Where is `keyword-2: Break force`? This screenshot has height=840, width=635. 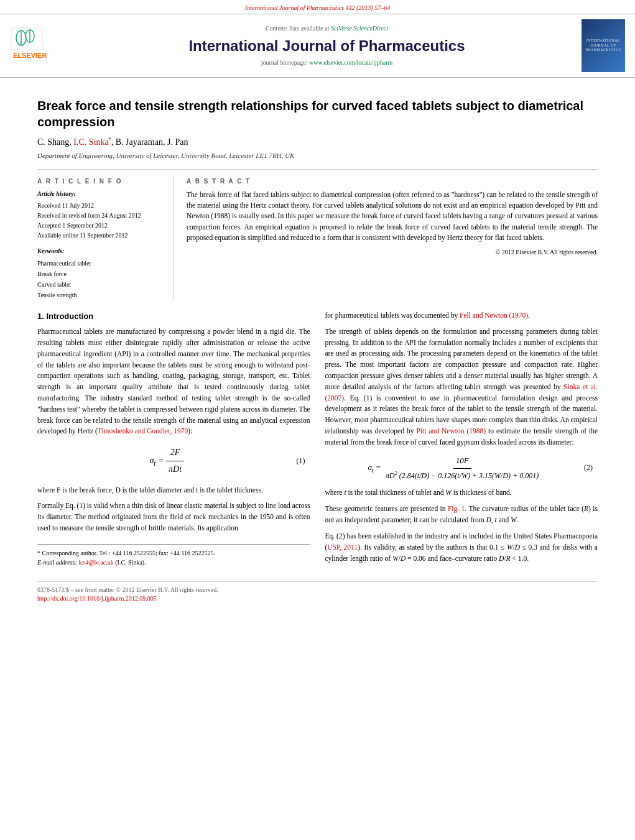 keyword-2: Break force is located at coordinates (101, 274).